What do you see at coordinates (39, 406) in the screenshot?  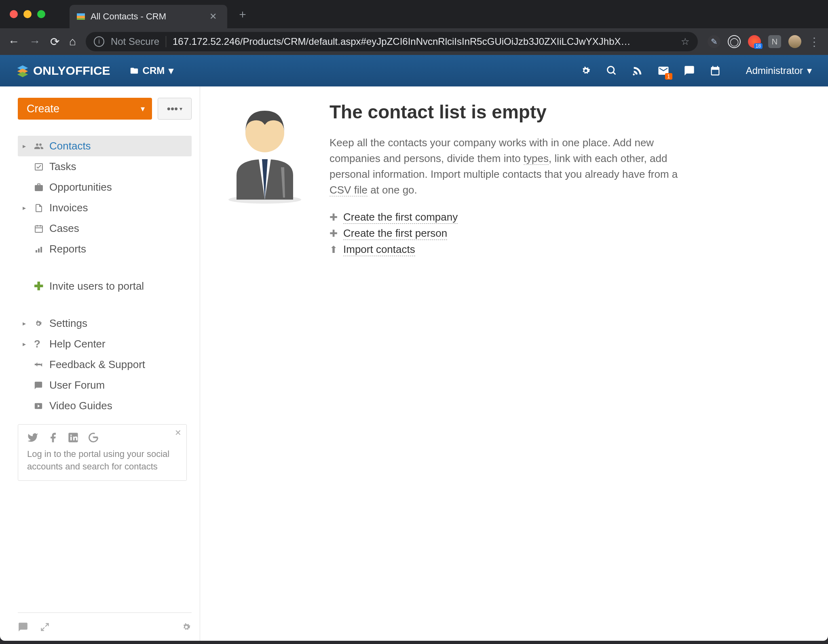 I see `play-icon` at bounding box center [39, 406].